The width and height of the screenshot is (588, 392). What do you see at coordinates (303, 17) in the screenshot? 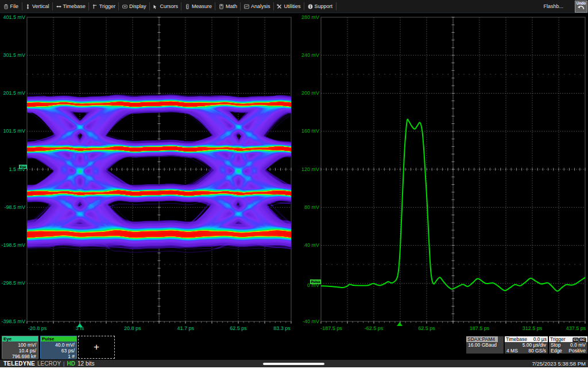
I see `pulse-y-axis-label: 280 mV` at bounding box center [303, 17].